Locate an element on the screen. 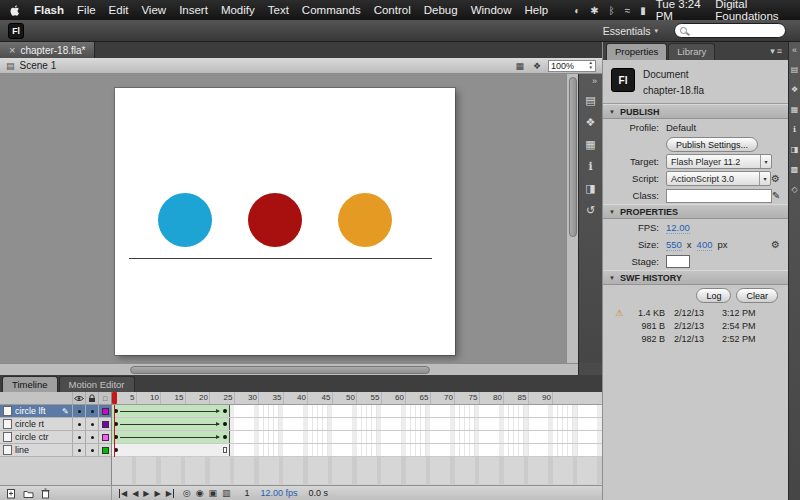 This screenshot has height=500, width=800. step-forward-button: ▶ is located at coordinates (157, 494).